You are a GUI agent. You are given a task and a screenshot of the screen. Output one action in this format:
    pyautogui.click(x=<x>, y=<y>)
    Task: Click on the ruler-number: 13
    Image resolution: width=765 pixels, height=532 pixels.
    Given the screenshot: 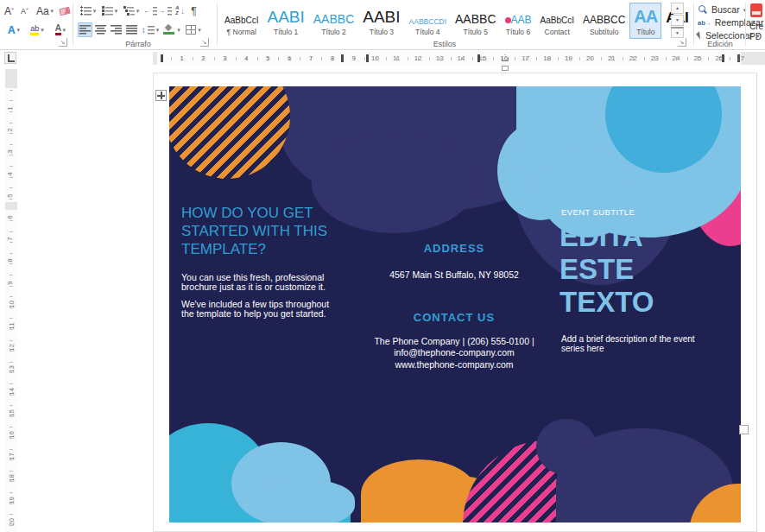 What is the action you would take?
    pyautogui.click(x=12, y=370)
    